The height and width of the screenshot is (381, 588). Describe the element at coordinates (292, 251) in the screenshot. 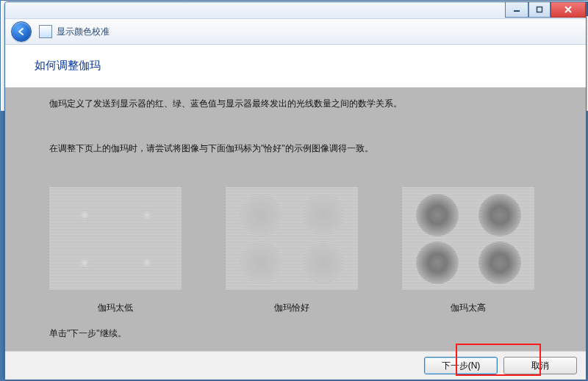

I see `sample-gamma-good: 伽玛恰好` at that location.